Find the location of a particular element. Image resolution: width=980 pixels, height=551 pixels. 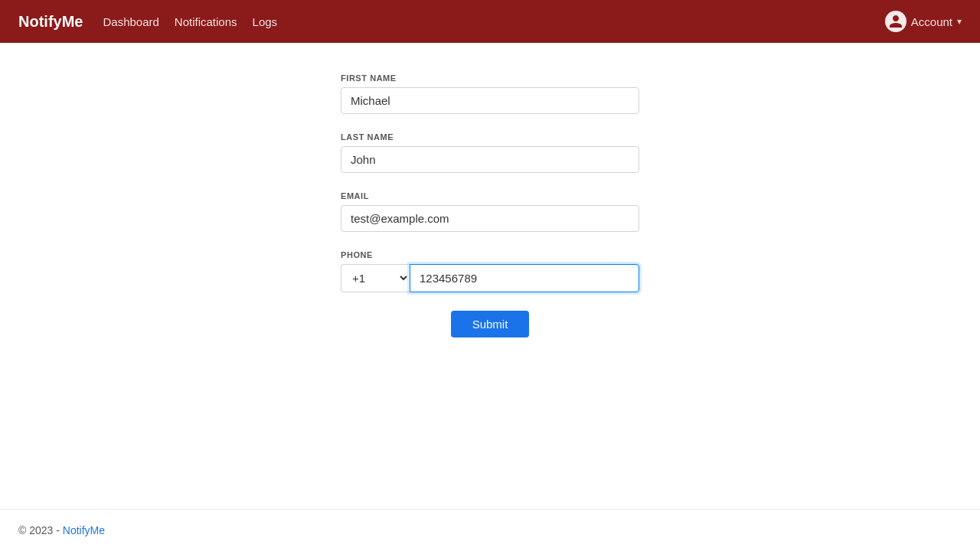

last-name-group: LAST NAME is located at coordinates (490, 153).